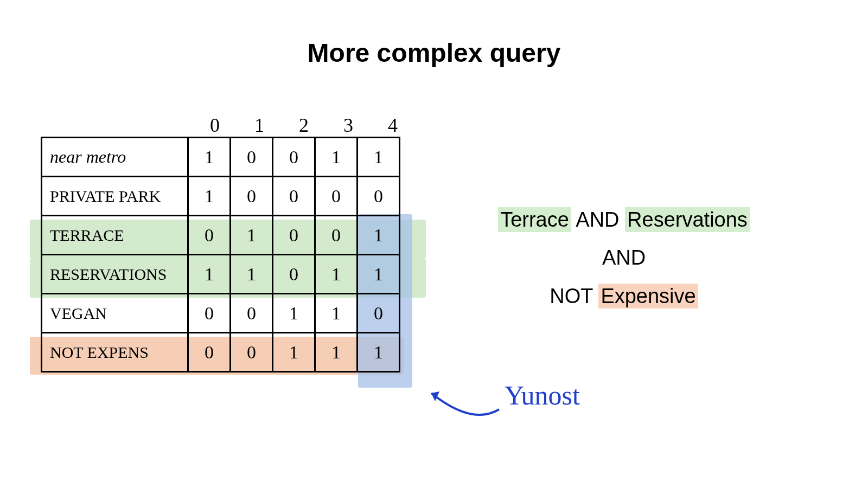 The height and width of the screenshot is (488, 868). What do you see at coordinates (221, 235) in the screenshot?
I see `table-row: TERRACE 0 1 0 0 1` at bounding box center [221, 235].